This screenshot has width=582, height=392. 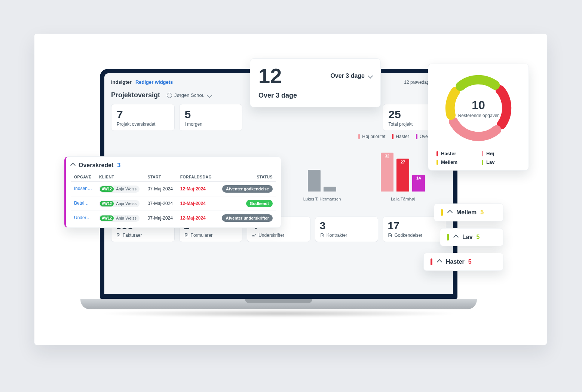 What do you see at coordinates (211, 114) in the screenshot?
I see `card-value: 5` at bounding box center [211, 114].